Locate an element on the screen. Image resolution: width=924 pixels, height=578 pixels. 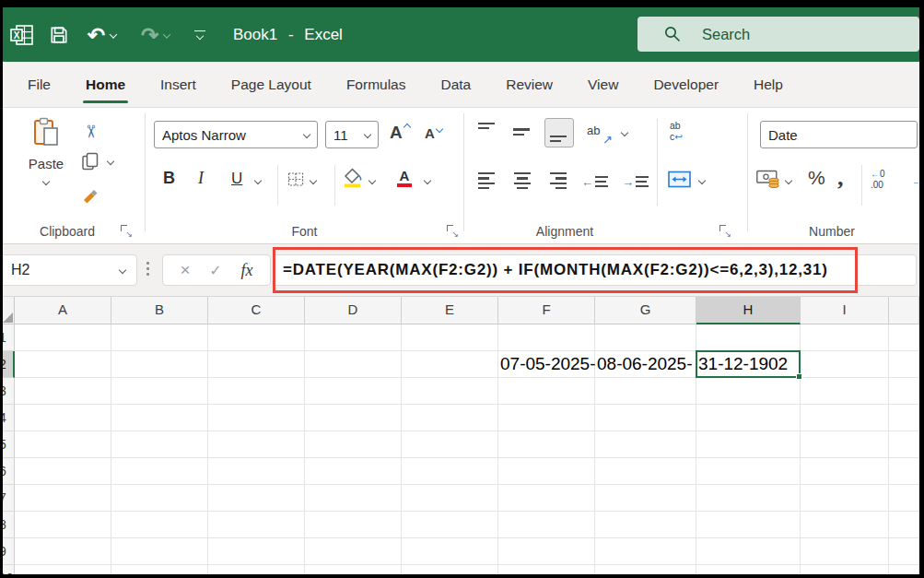
cell-I1 is located at coordinates (845, 337).